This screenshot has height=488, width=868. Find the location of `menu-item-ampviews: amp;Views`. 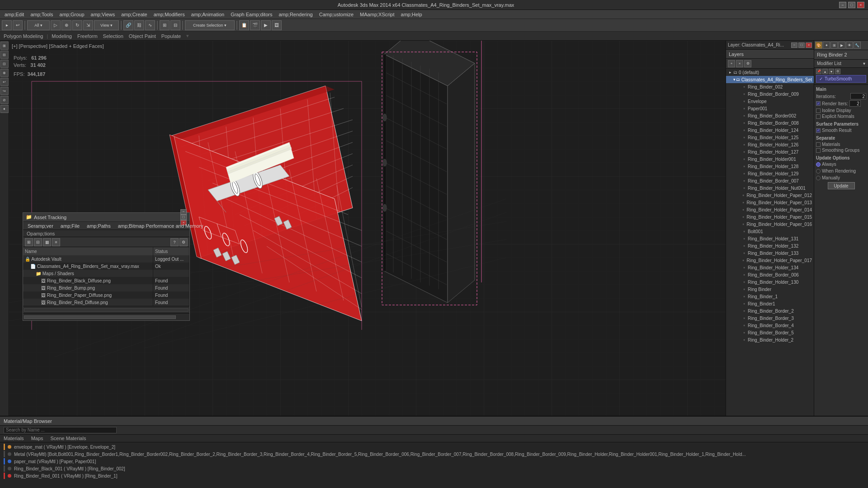

menu-item-ampviews: amp;Views is located at coordinates (103, 14).